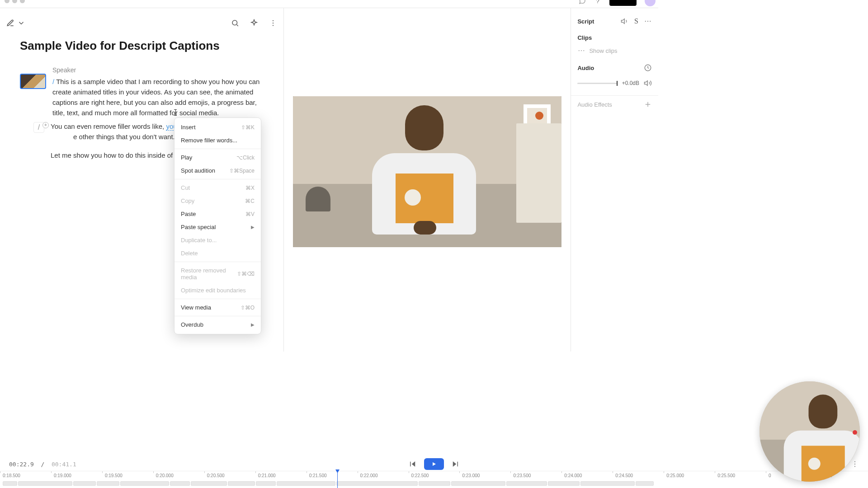 The height and width of the screenshot is (488, 868). I want to click on menu-delete: Delete, so click(218, 253).